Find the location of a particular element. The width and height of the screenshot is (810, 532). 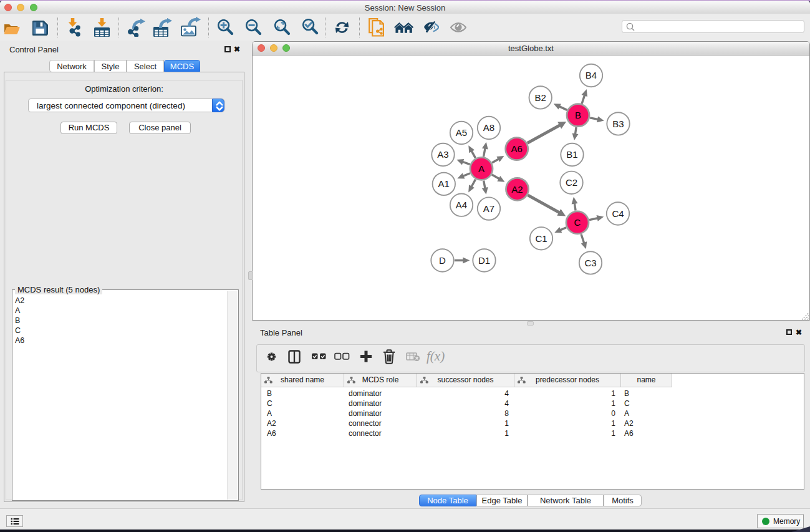

svg-text: A6 is located at coordinates (517, 148).